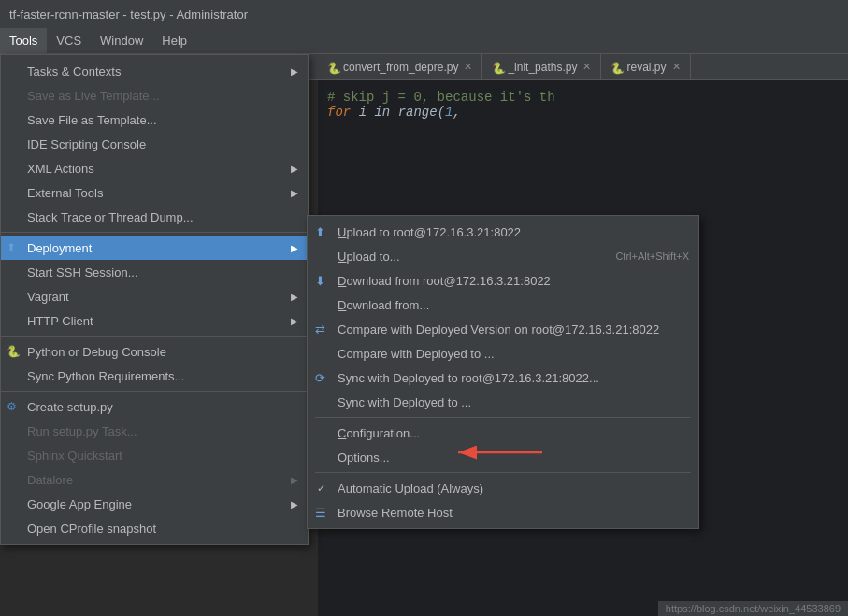 This screenshot has width=848, height=616. Describe the element at coordinates (424, 41) in the screenshot. I see `menu-bar: Tools VCS Window Help` at that location.